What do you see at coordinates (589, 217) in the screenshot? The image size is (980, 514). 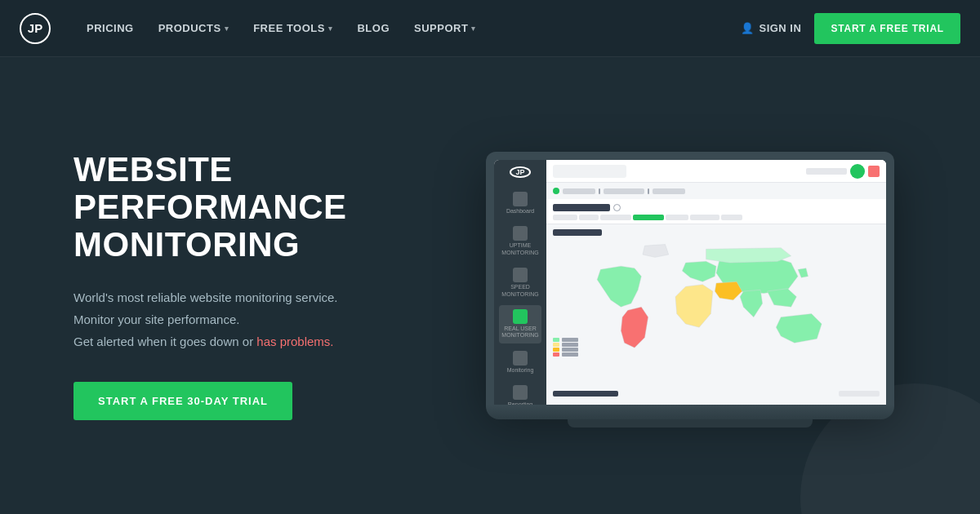 I see `tab-pages` at bounding box center [589, 217].